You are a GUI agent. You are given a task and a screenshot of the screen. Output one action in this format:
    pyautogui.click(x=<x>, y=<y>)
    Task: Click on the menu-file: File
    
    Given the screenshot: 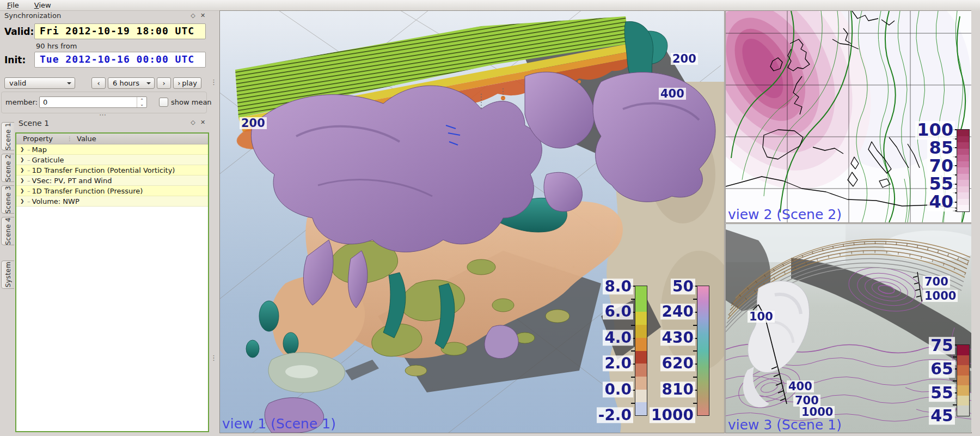 What is the action you would take?
    pyautogui.click(x=13, y=5)
    